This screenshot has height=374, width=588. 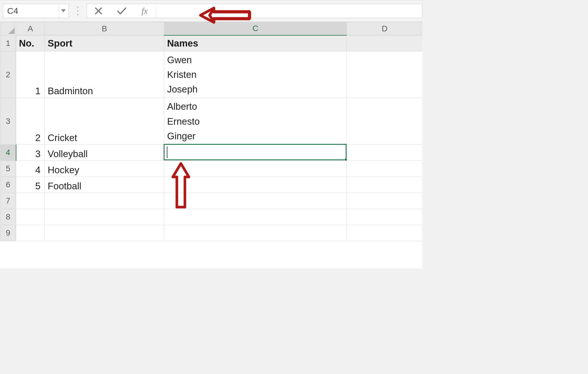 I want to click on select-all-corner, so click(x=8, y=29).